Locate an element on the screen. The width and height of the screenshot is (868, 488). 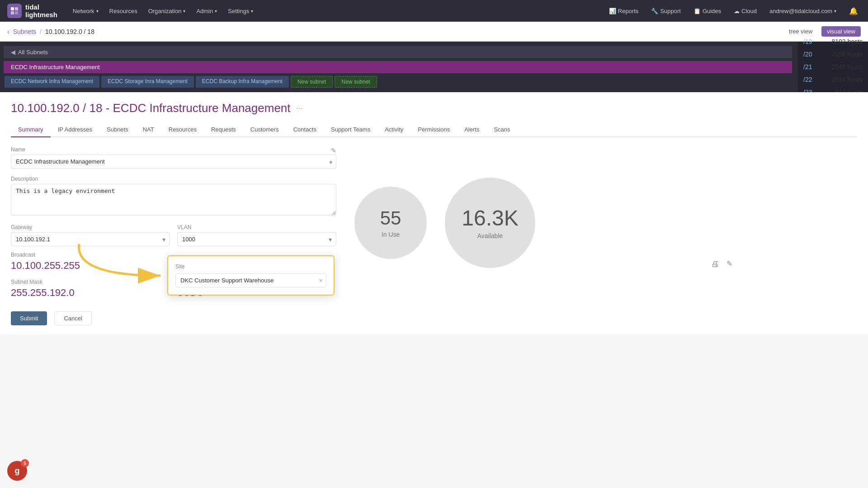
visual-view-btn: visual view is located at coordinates (841, 32).